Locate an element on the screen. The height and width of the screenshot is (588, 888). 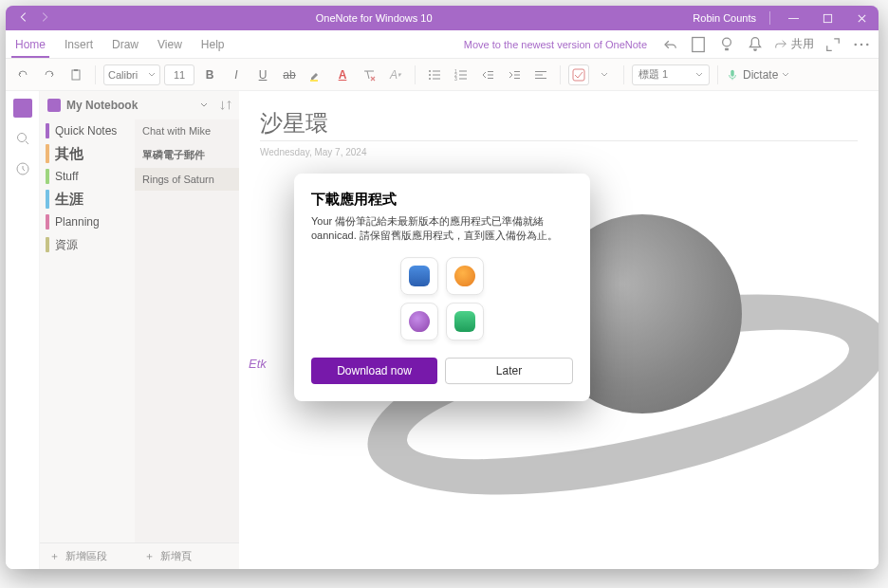
heading-style-select: 標題 1 is located at coordinates (671, 75).